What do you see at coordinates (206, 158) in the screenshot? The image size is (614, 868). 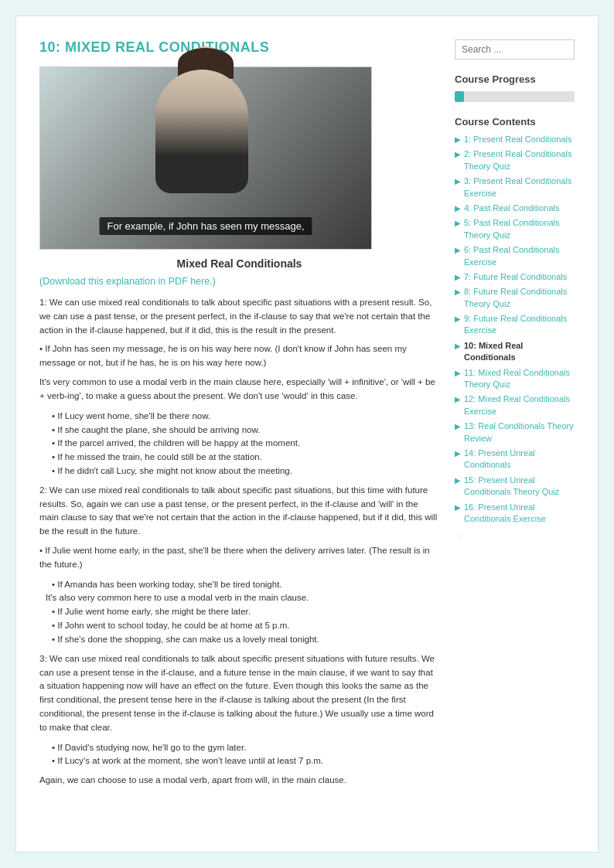 I see `video-placeholder: For example, if John has seen my message…` at bounding box center [206, 158].